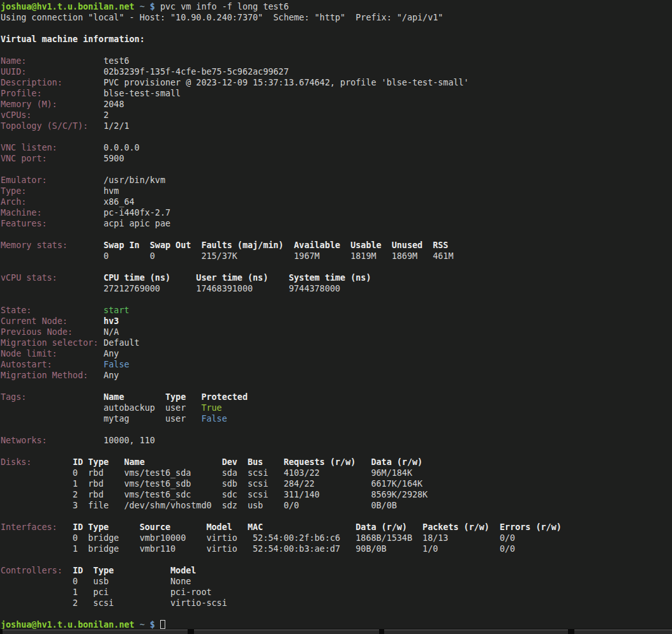 The height and width of the screenshot is (634, 672). I want to click on terminal-text-segment: Tags:, so click(13, 397).